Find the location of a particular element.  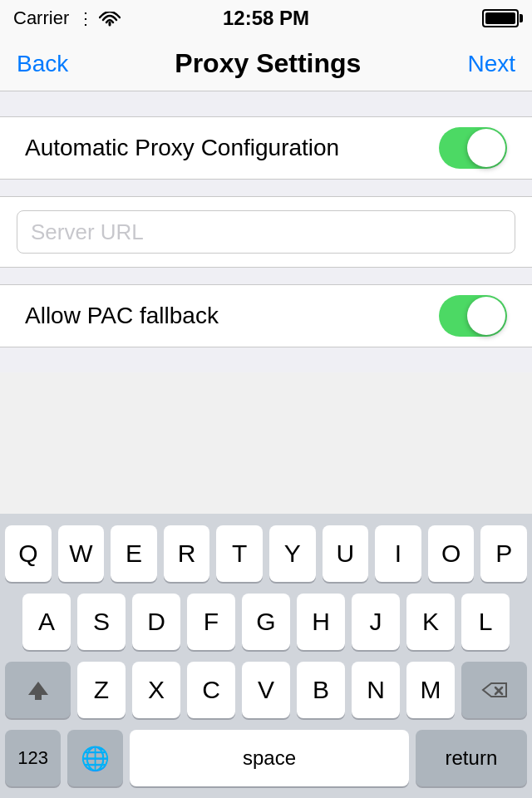

wifi-icon: ⋮ is located at coordinates (99, 18).